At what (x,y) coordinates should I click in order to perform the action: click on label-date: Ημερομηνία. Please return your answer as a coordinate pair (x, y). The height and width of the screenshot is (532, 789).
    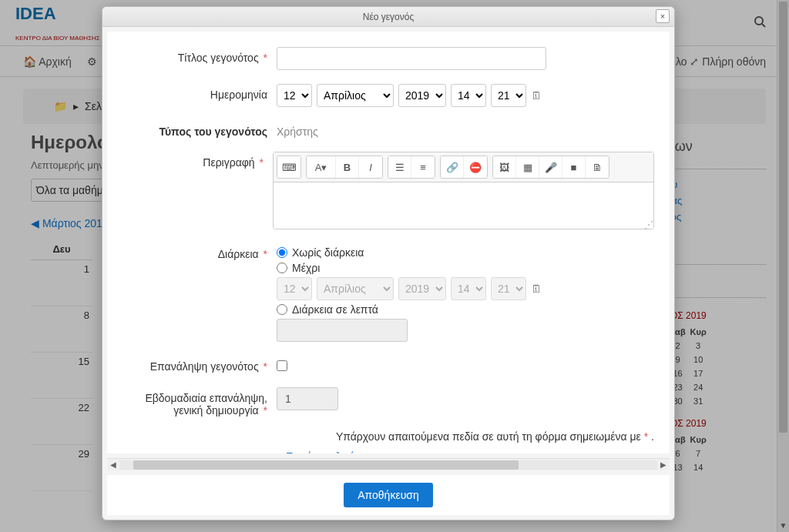
    Looking at the image, I should click on (200, 92).